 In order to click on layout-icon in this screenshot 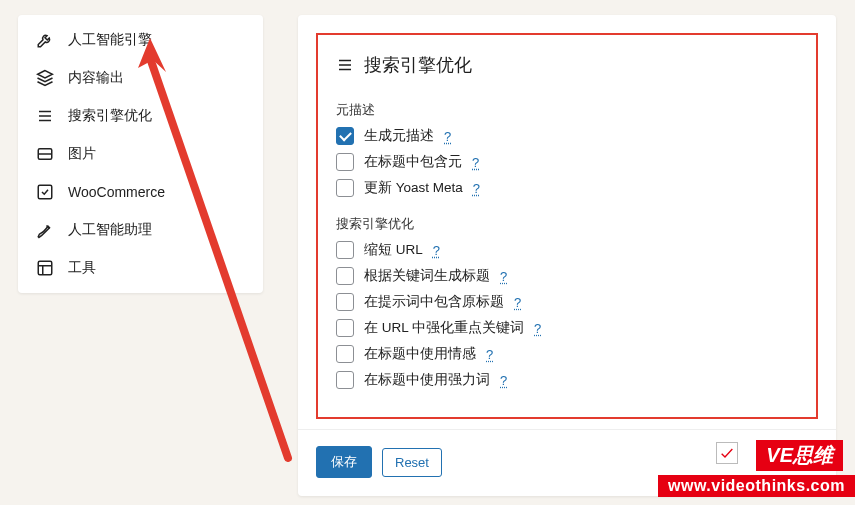, I will do `click(45, 268)`.